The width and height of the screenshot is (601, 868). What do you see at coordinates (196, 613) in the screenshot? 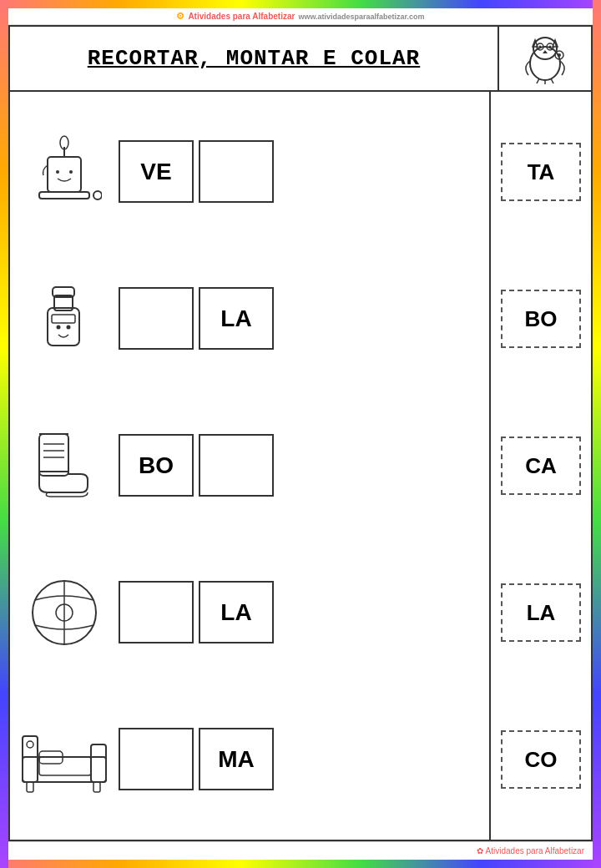
I see `word-boxes-4: LA` at bounding box center [196, 613].